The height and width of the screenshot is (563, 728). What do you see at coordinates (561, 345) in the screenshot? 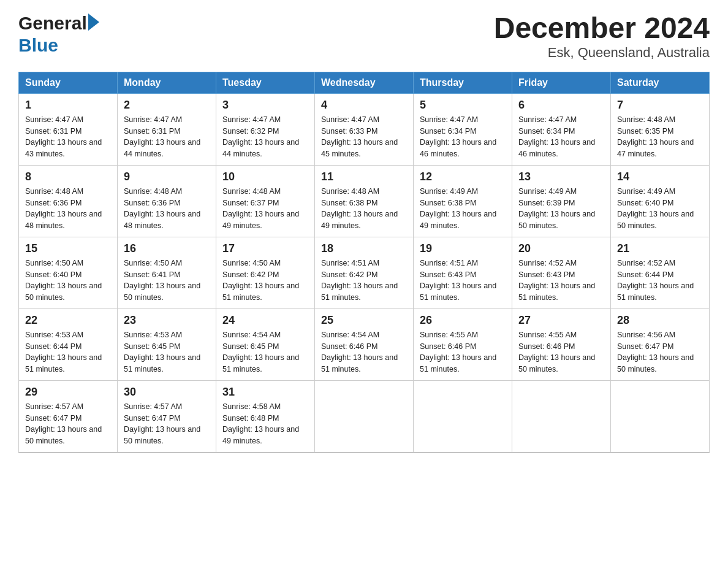
I see `calendar-cell: 27Sunrise: 4:55 AMSunset: 6:46 PMDayligh…` at bounding box center [561, 345].